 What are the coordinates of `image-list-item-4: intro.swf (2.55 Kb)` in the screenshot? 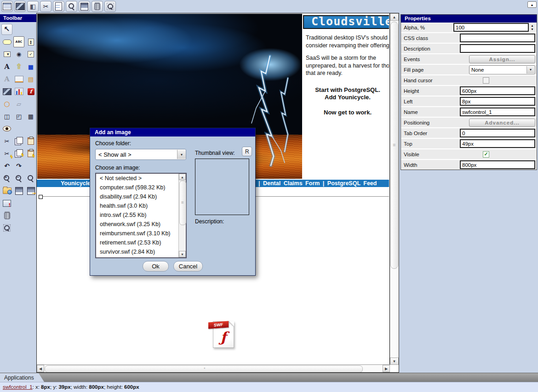 It's located at (141, 215).